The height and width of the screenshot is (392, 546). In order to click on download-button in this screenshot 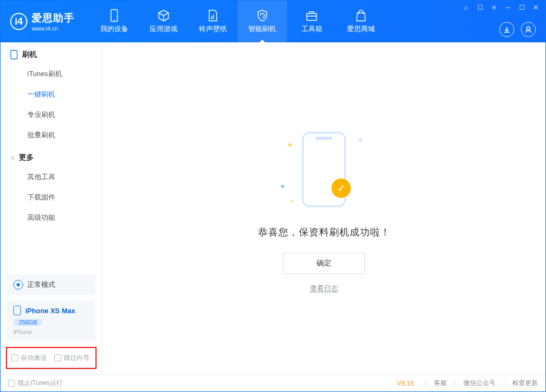, I will do `click(507, 29)`.